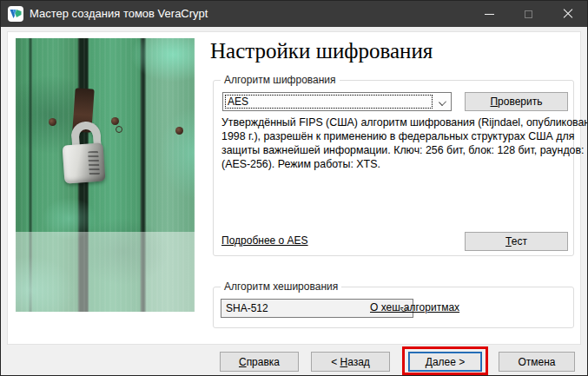  What do you see at coordinates (528, 14) in the screenshot?
I see `maximize-button` at bounding box center [528, 14].